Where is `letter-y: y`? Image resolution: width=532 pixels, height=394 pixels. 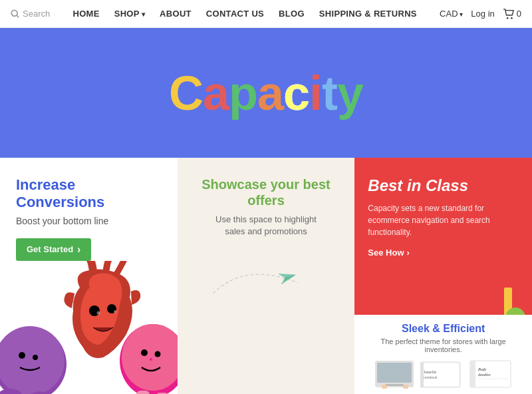 letter-y: y is located at coordinates (350, 93).